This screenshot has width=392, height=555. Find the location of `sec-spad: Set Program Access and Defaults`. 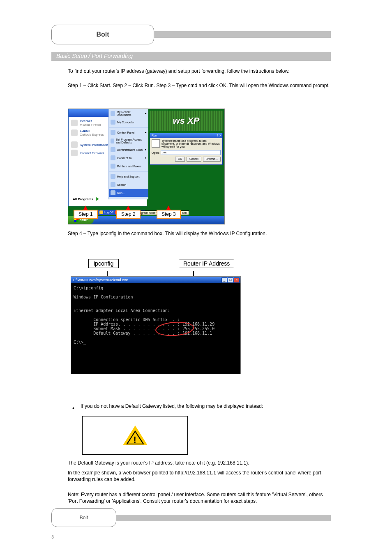

sec-spad: Set Program Access and Defaults is located at coordinates (129, 141).